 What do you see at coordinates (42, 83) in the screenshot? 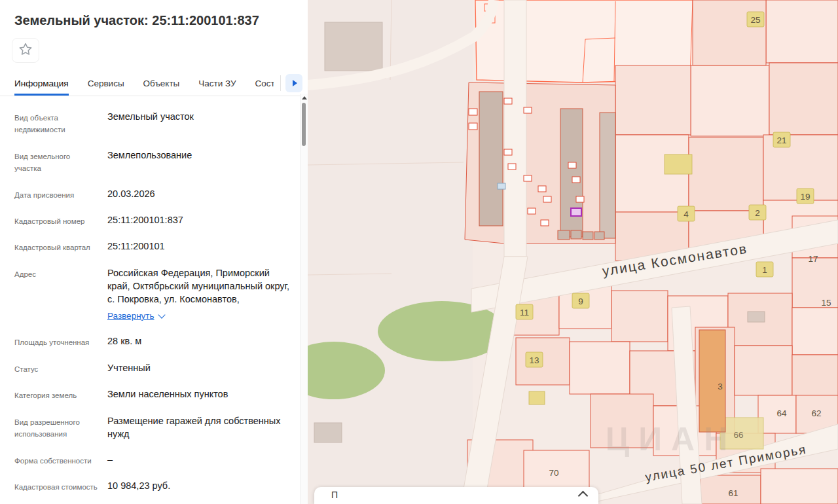
I see `tab-1: Информация` at bounding box center [42, 83].